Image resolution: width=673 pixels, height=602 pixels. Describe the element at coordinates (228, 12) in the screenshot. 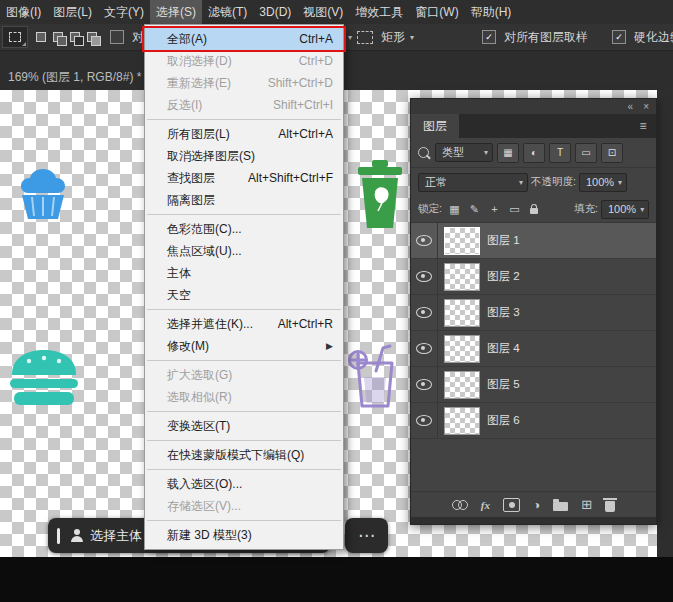

I see `menu-filter: 滤镜(T)` at that location.